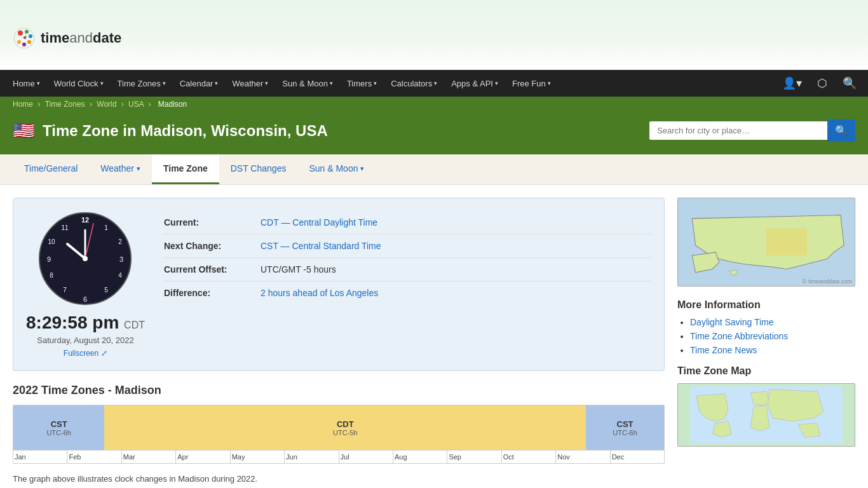 The height and width of the screenshot is (488, 868). I want to click on nav-appsapi: Apps & API ▾, so click(475, 84).